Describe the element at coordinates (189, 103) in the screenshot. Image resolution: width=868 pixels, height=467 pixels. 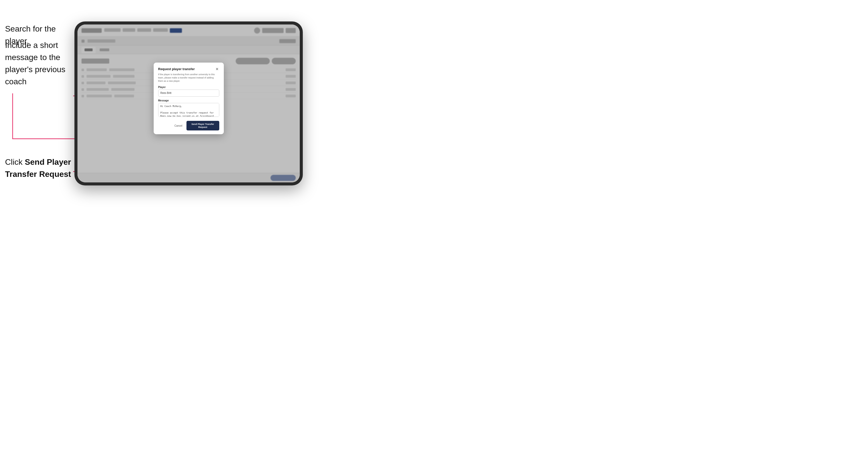
I see `modal-overlay: Request player transfer ✕ If the player …` at that location.